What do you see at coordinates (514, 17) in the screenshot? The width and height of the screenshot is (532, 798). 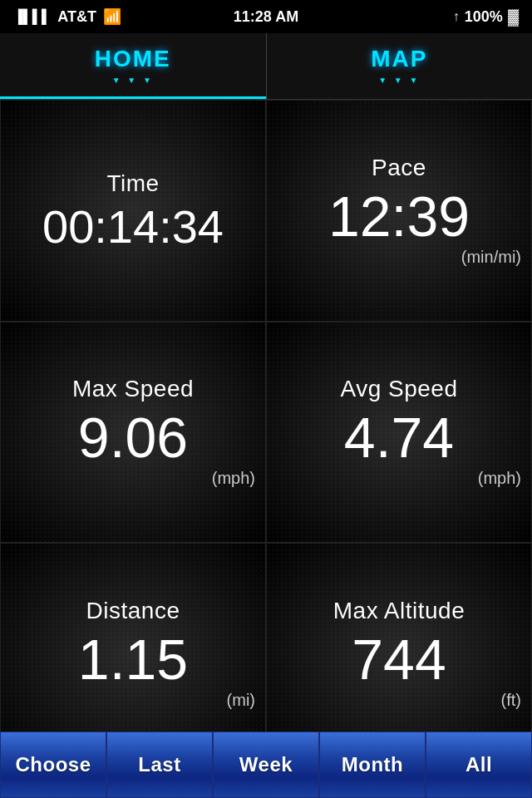 I see `battery-icon: ▓` at bounding box center [514, 17].